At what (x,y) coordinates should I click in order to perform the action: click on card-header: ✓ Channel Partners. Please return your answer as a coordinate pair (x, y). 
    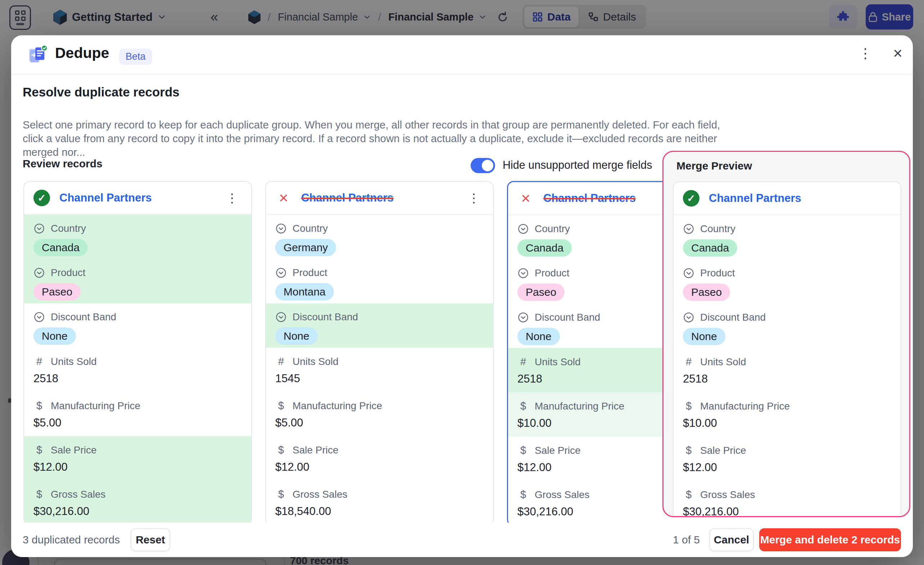
    Looking at the image, I should click on (787, 198).